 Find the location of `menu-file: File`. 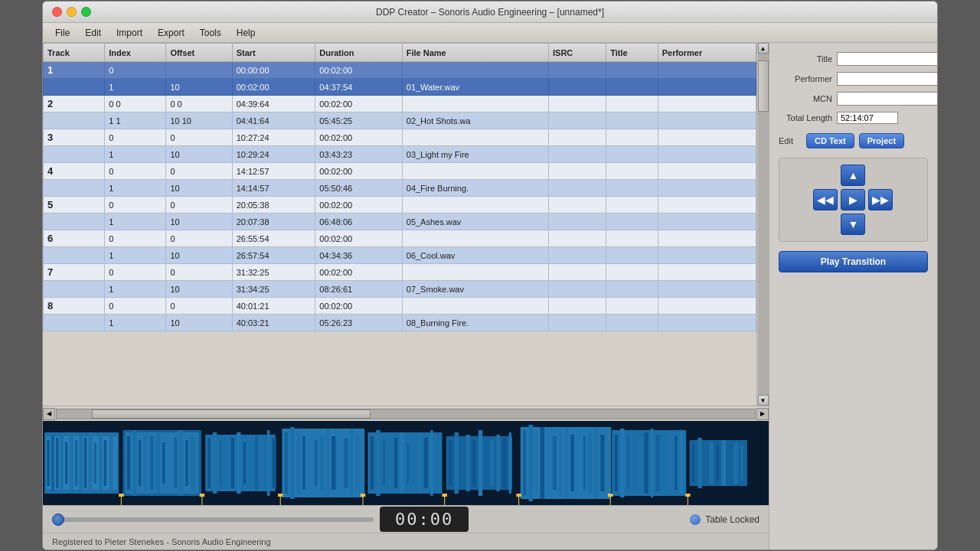

menu-file: File is located at coordinates (63, 33).